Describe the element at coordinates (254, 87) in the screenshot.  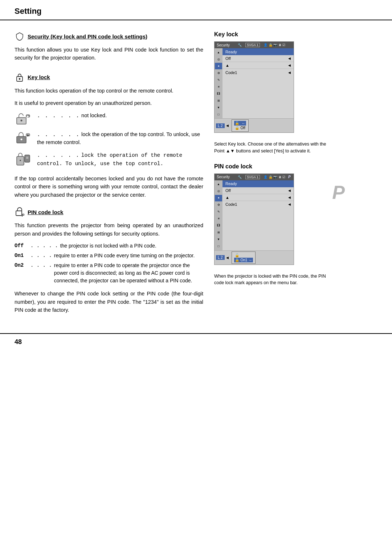
I see `keylock-osd: Security 🔧 SVGA 1 👤 🔒 📷 🖥 ☑ ▲ ◎ ✦ ⚙` at that location.